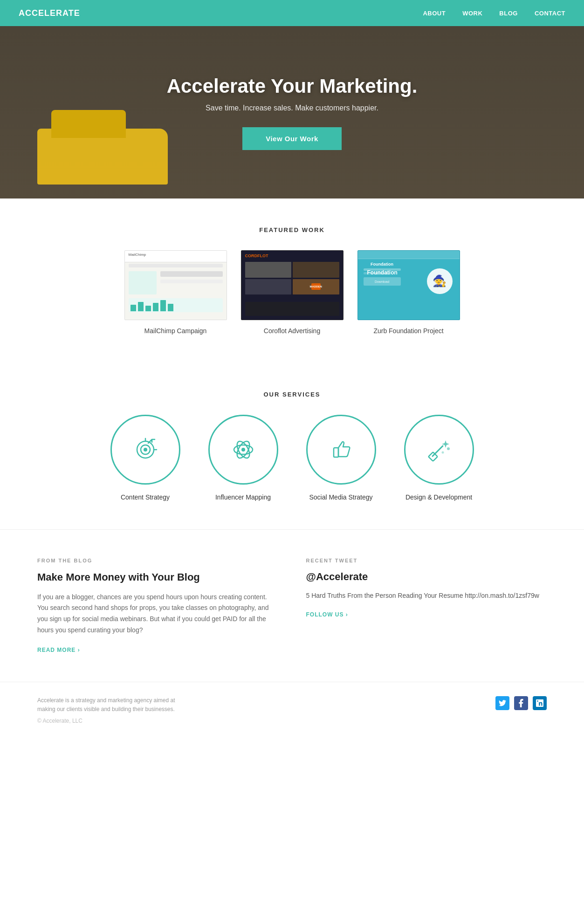  Describe the element at coordinates (521, 703) in the screenshot. I see `social-facebook-icon` at that location.